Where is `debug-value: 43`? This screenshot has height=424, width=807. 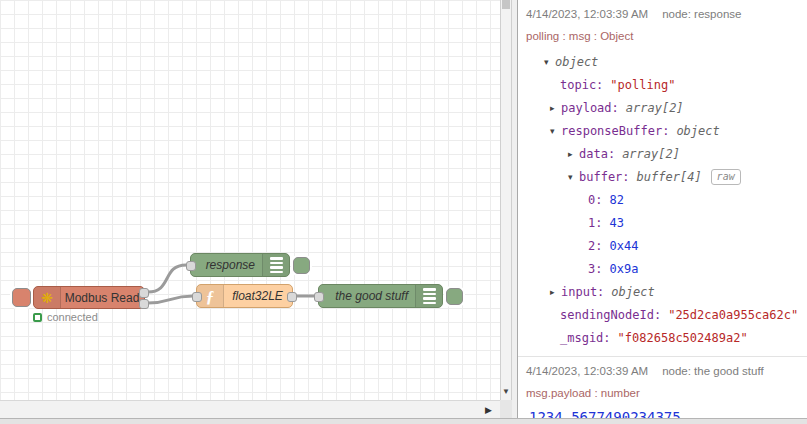
debug-value: 43 is located at coordinates (616, 223).